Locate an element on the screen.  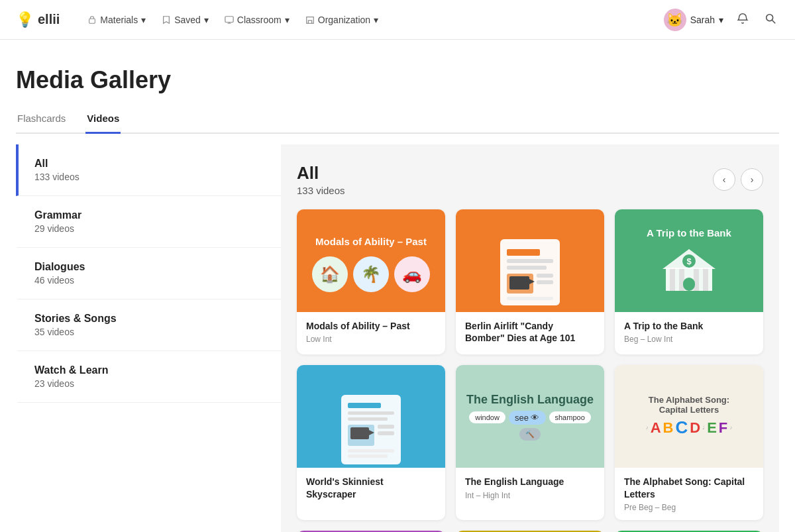
user-chevron-icon: ▾ is located at coordinates (721, 20).